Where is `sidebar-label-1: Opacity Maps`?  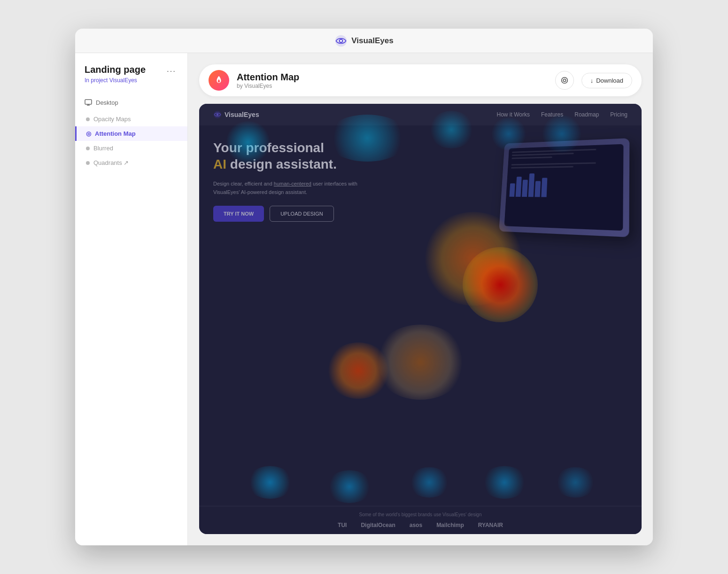
sidebar-label-1: Opacity Maps is located at coordinates (112, 119).